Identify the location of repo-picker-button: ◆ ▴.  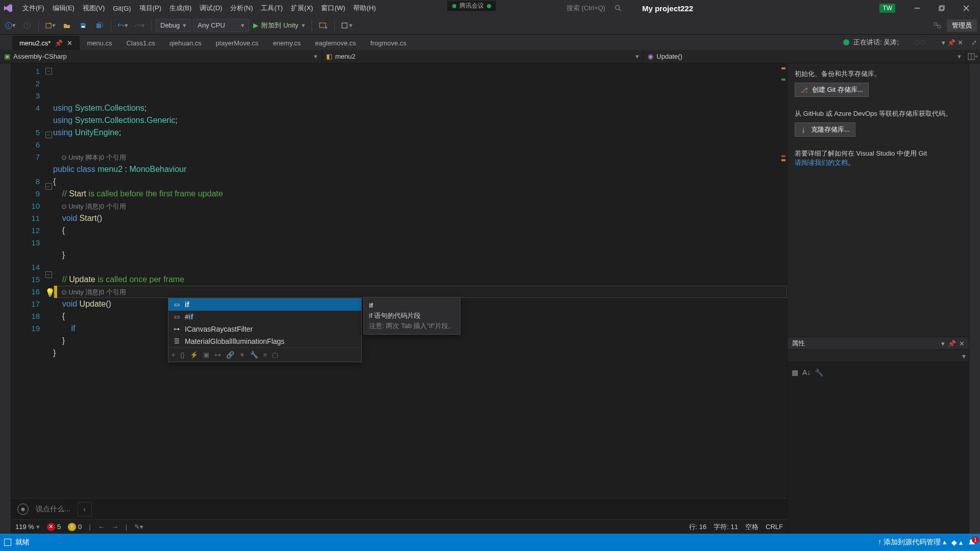
(957, 542).